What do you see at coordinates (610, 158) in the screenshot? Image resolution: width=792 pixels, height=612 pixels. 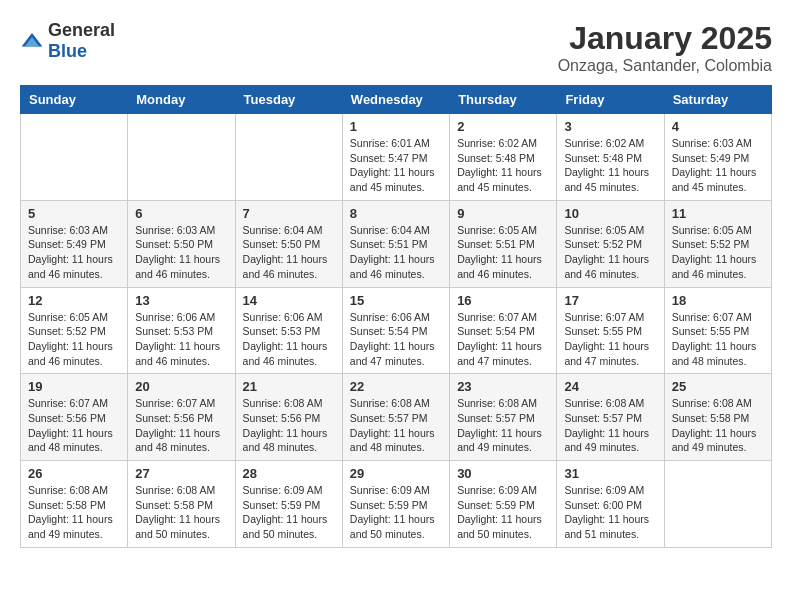 I see `calendar-cell: 3Sunrise: 6:02 AM Sunset: 5:48 PM Daylig…` at bounding box center [610, 158].